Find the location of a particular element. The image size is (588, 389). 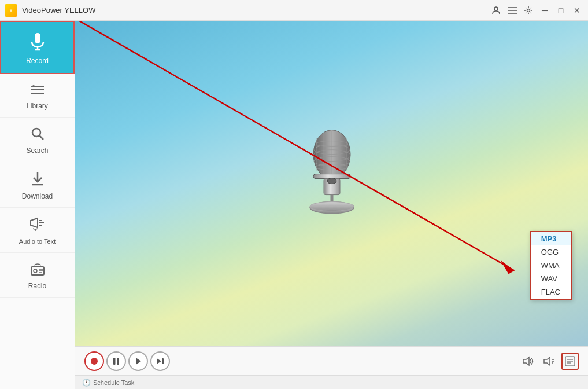

search-icon is located at coordinates (38, 135).